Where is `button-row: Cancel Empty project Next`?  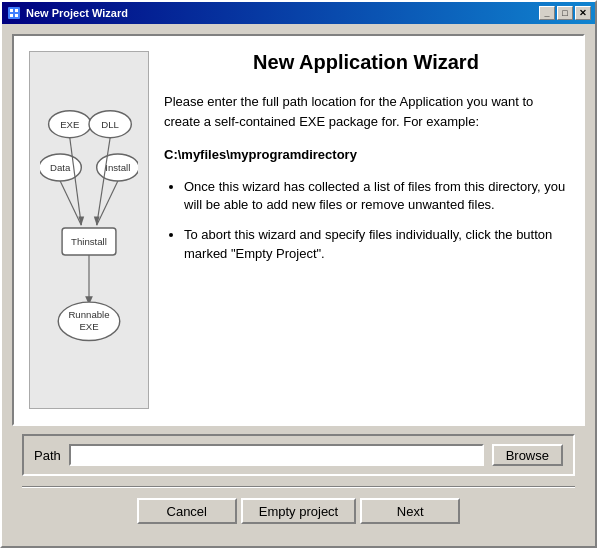
button-row: Cancel Empty project Next is located at coordinates (298, 511).